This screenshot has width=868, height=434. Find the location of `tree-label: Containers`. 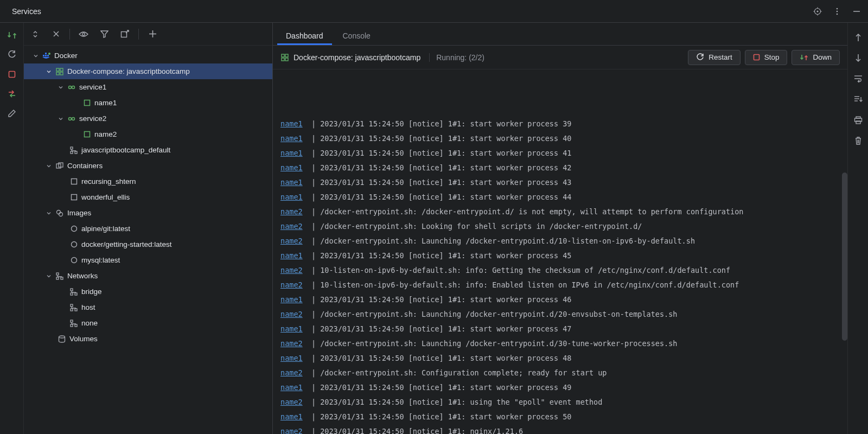

tree-label: Containers is located at coordinates (85, 166).